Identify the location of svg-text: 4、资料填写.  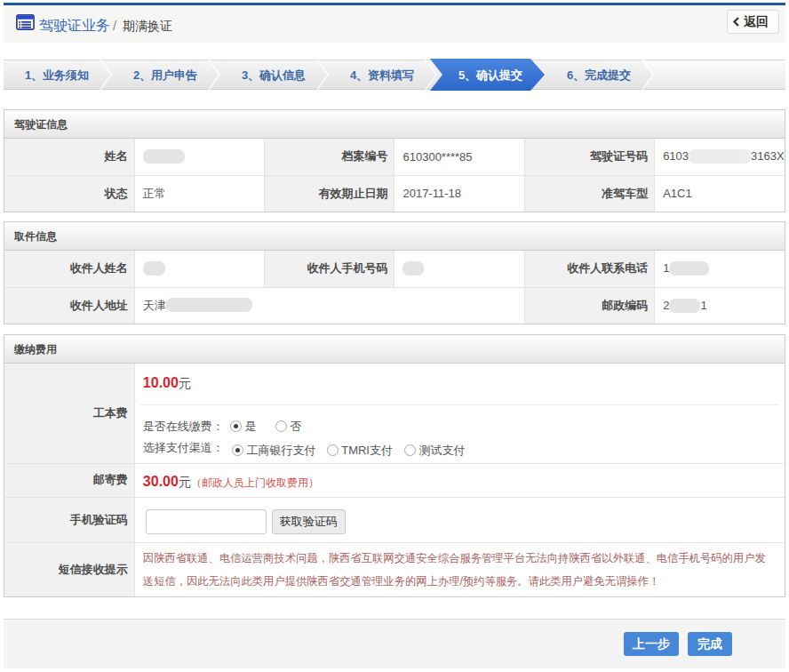
(382, 75).